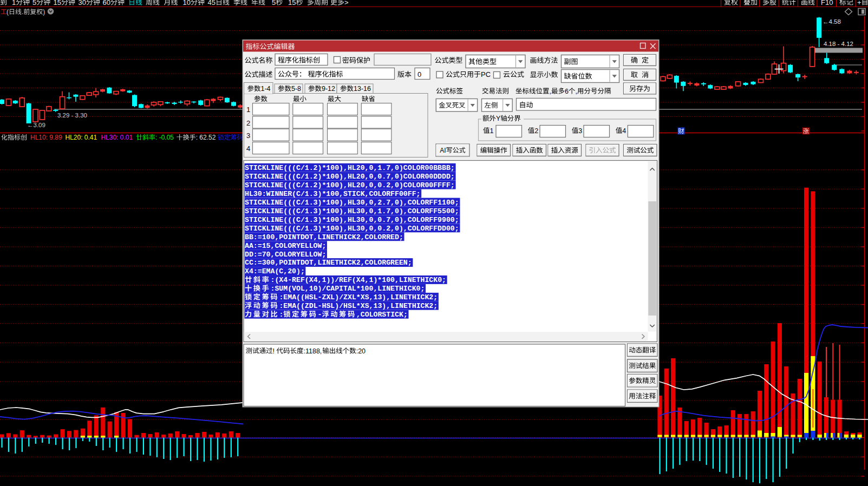  I want to click on svg-text: :20, so click(361, 351).